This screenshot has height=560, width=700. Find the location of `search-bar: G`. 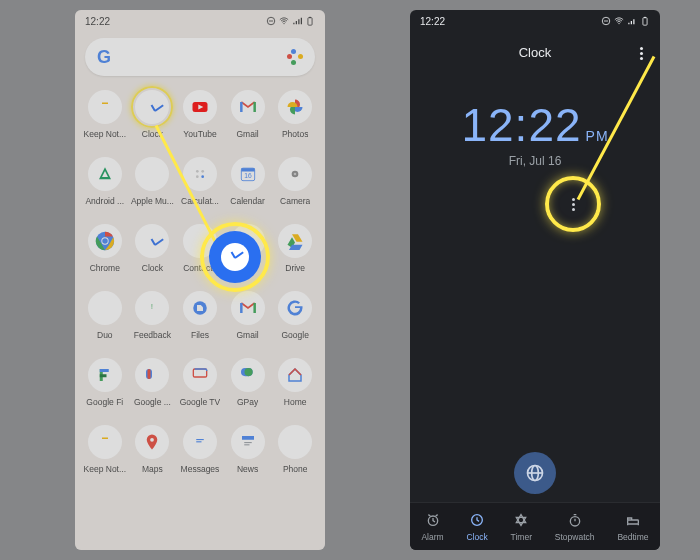

search-bar: G is located at coordinates (200, 57).